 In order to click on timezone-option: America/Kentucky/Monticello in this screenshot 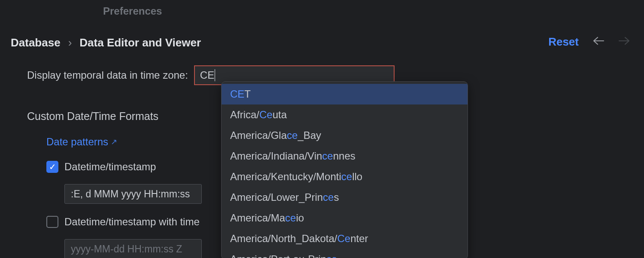, I will do `click(344, 177)`.